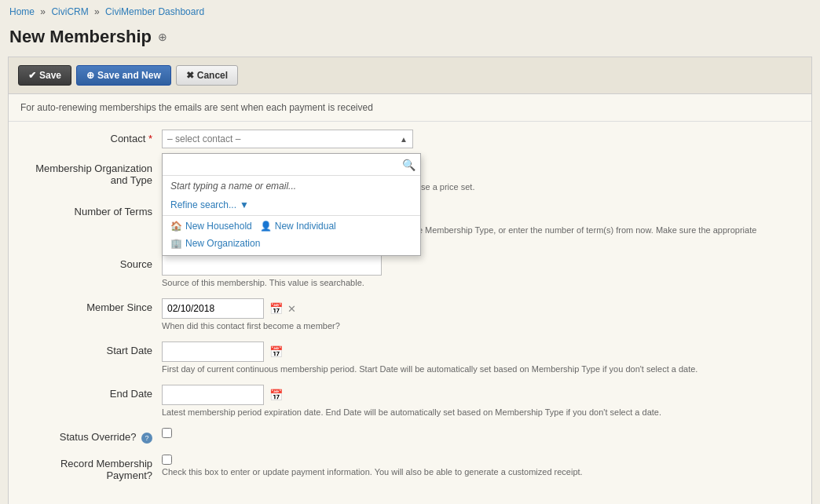  I want to click on status-override-help-icon: ?, so click(147, 438).